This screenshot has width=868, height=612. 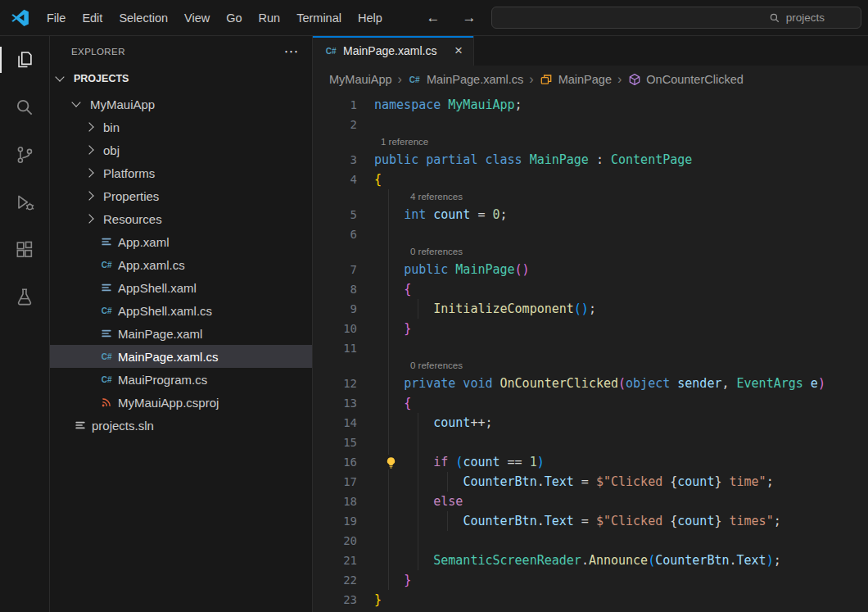 What do you see at coordinates (181, 356) in the screenshot?
I see `tree-item-mainpage-xaml-cs: C#MainPage.xaml.cs` at bounding box center [181, 356].